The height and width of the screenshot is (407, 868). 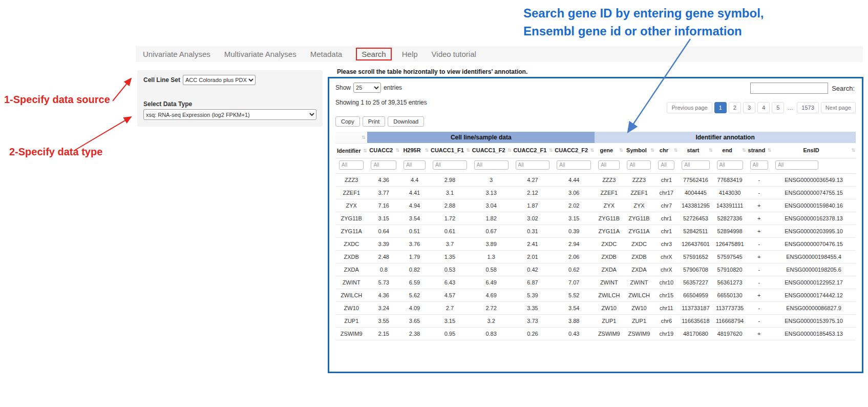 I want to click on cell-line-set-select: ACC Colorado plus PDX, so click(x=219, y=80).